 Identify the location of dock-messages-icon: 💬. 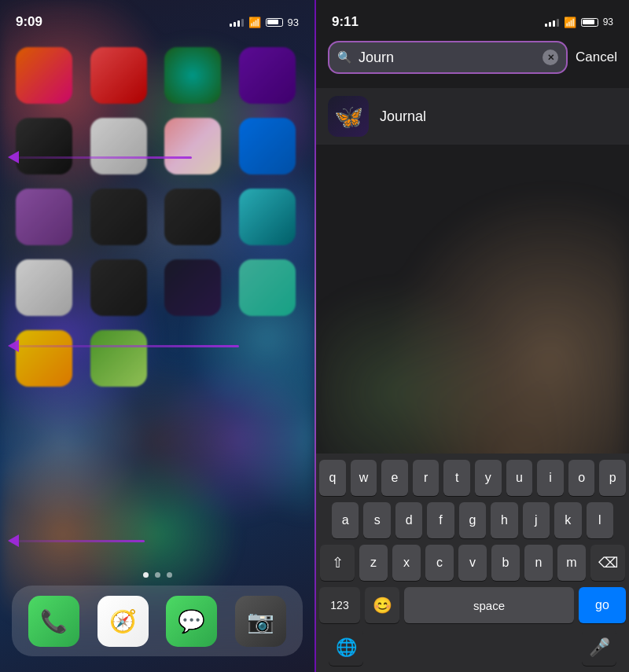
(192, 621).